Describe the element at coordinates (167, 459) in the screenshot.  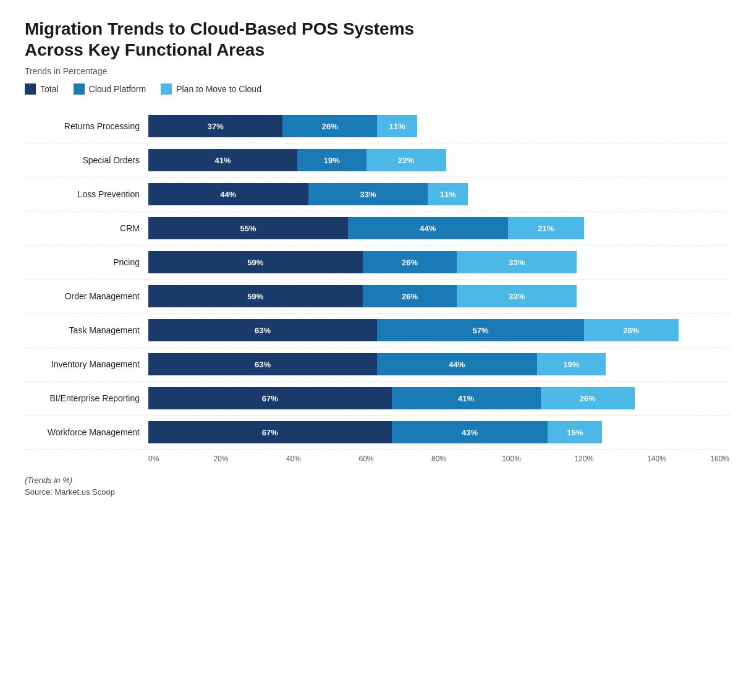
I see `x-tick: 0%` at that location.